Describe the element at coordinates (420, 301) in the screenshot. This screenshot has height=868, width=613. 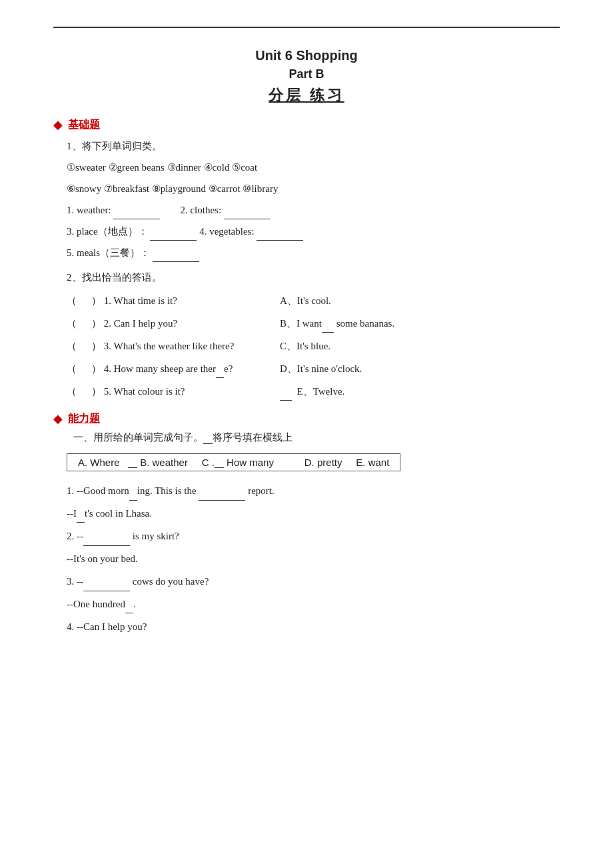
I see `match-answer-1: A、It's cool.` at that location.